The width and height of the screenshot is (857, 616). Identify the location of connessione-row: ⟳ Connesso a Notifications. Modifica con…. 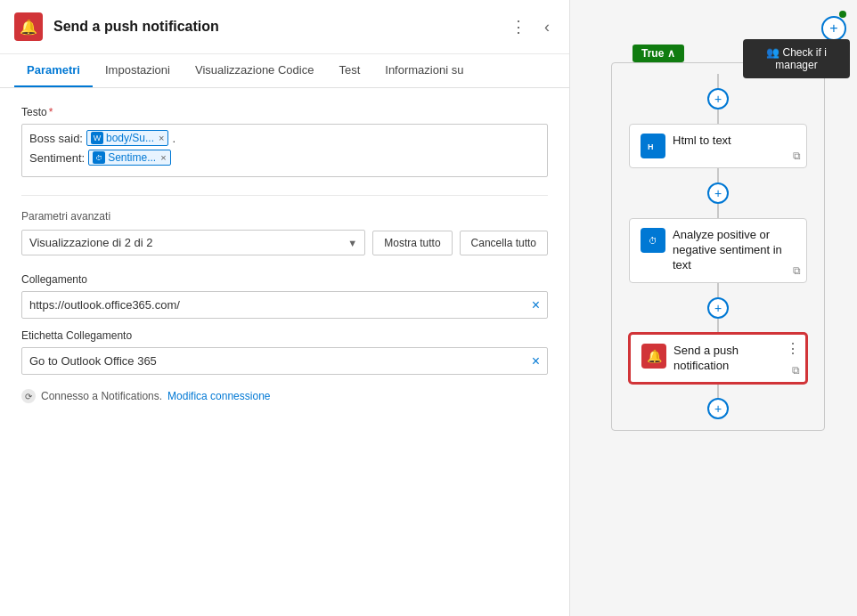
(285, 396).